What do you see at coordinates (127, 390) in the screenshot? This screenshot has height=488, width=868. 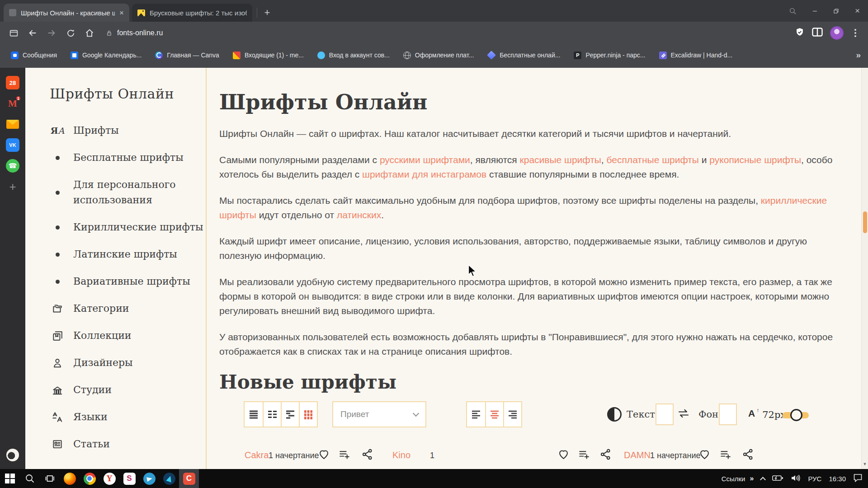 I see `menu-item-studios: Студии` at bounding box center [127, 390].